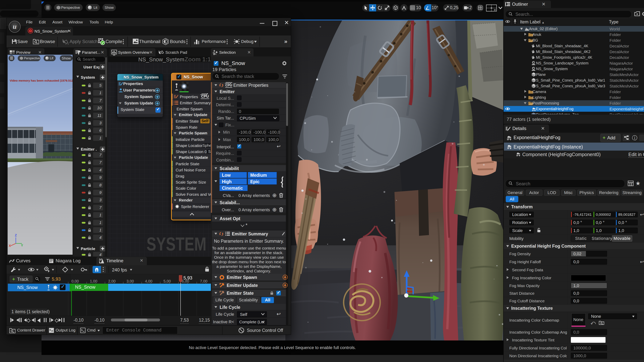 The image size is (644, 362). I want to click on svg-text: Y, so click(22, 245).